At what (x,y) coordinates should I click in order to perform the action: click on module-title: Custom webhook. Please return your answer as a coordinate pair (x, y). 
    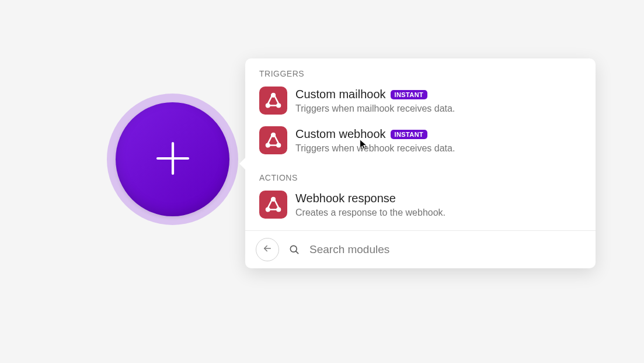
    Looking at the image, I should click on (341, 134).